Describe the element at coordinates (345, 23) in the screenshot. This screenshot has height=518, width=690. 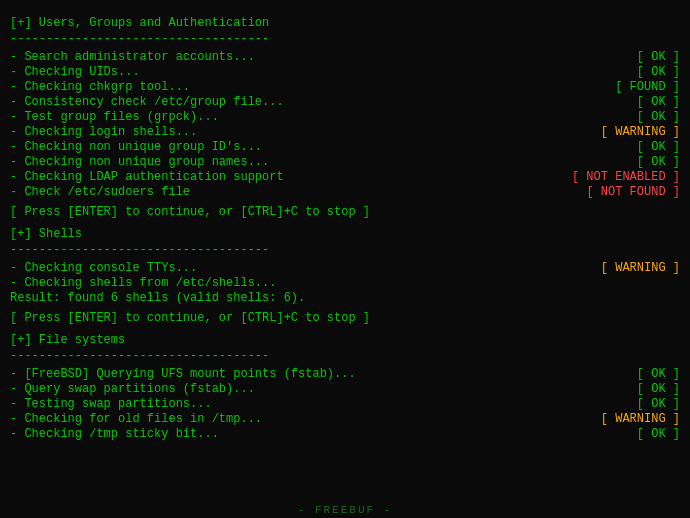
I see `section-users-header: [+] Users, Groups and Authentication` at that location.